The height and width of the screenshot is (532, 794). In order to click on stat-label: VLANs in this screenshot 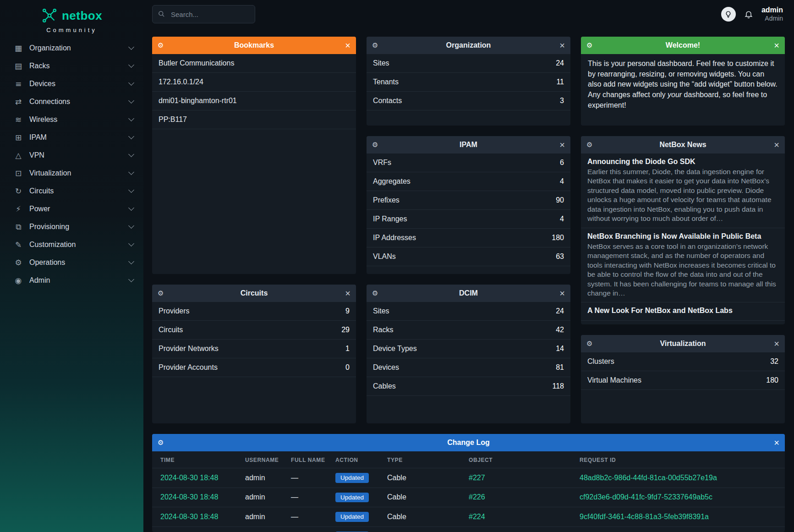, I will do `click(384, 257)`.